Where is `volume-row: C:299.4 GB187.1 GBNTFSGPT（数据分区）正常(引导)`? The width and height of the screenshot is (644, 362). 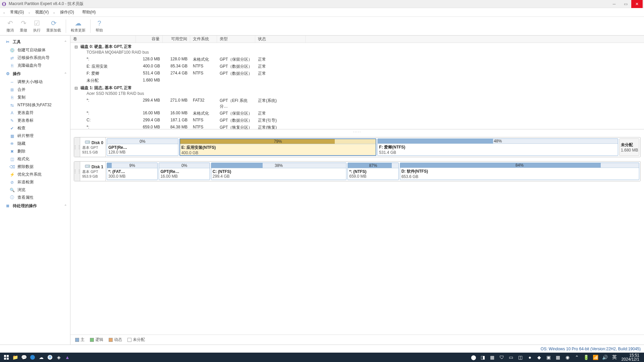 volume-row: C:299.4 GB187.1 GBNTFSGPT（数据分区）正常(引导) is located at coordinates (357, 121).